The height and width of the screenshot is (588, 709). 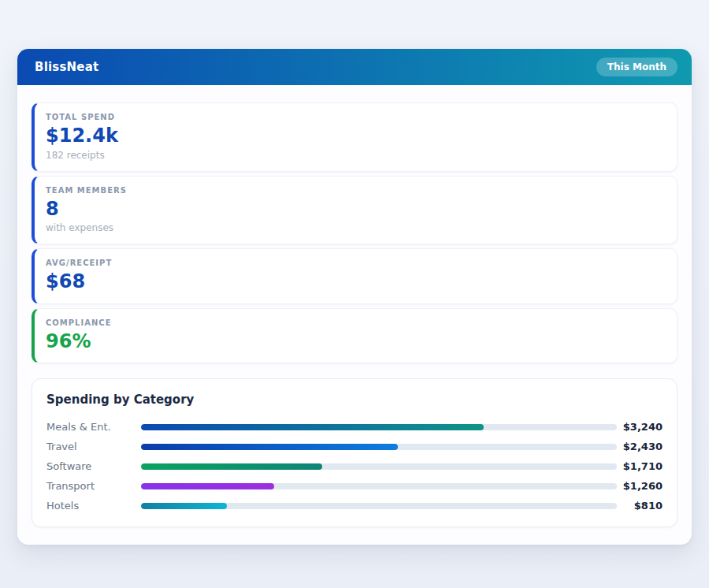 I want to click on stat-label: AVG/RECEIPT, so click(x=354, y=263).